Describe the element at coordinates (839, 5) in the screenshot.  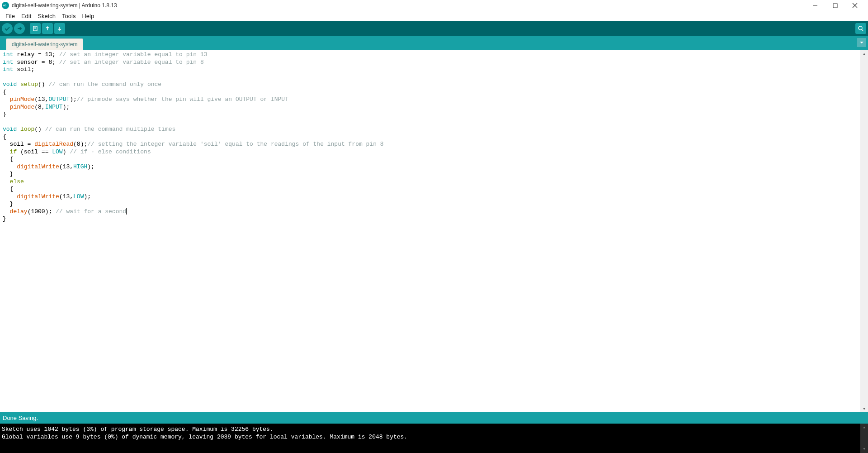
I see `window-controls` at that location.